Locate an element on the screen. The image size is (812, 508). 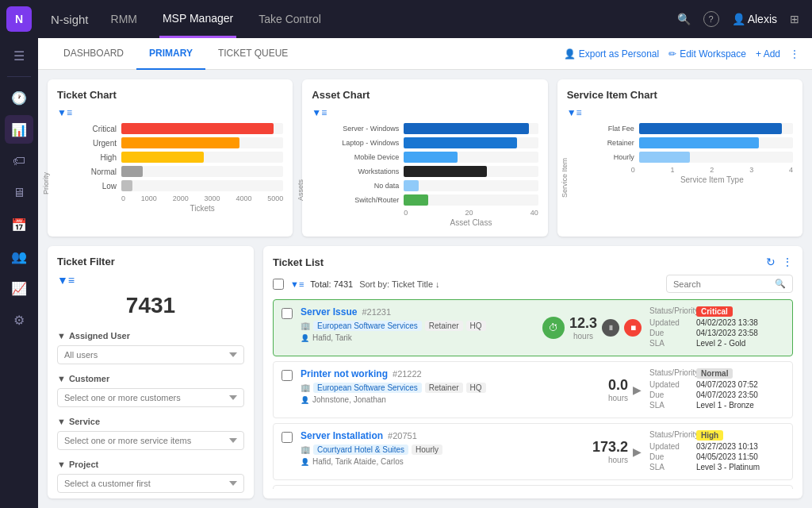
add-button: + Add is located at coordinates (768, 54).